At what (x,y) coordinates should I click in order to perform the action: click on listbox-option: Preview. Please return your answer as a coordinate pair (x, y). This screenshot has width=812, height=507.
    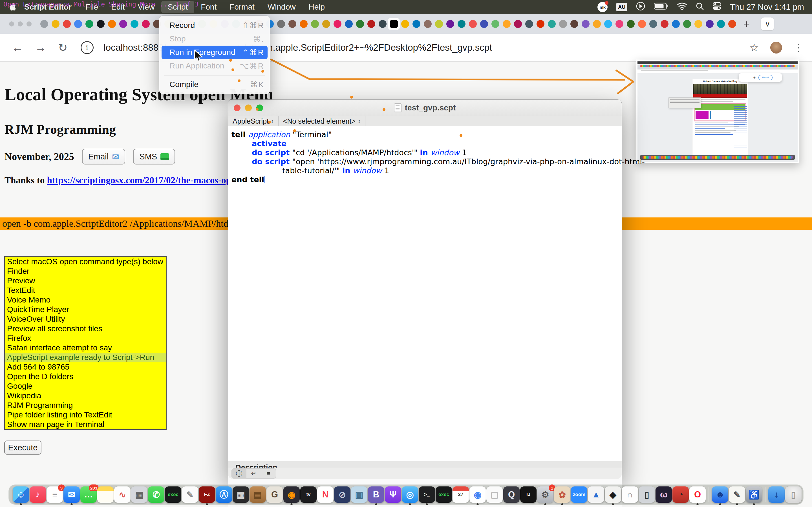
    Looking at the image, I should click on (85, 281).